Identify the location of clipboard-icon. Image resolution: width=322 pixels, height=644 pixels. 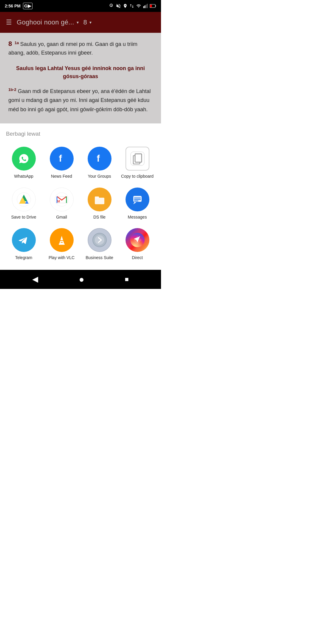
(137, 159).